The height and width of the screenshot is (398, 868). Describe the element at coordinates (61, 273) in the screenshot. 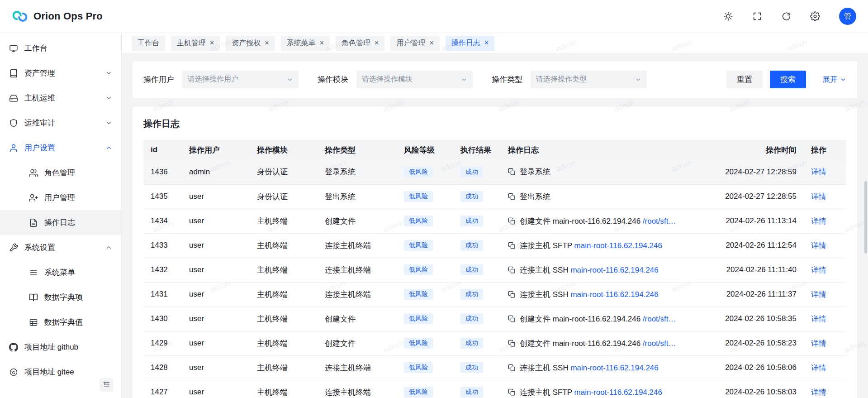

I see `sidebar-item-system-menu: 系统菜单` at that location.